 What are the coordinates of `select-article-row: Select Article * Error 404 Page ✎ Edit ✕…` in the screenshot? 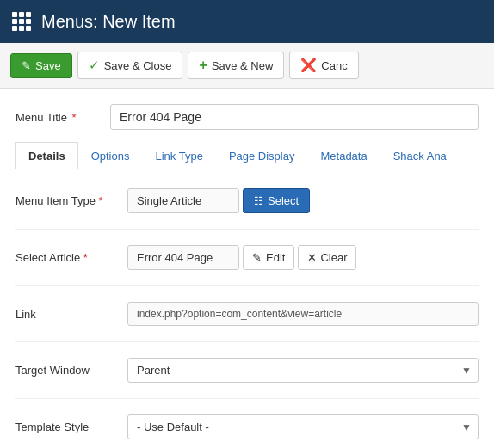 It's located at (247, 258).